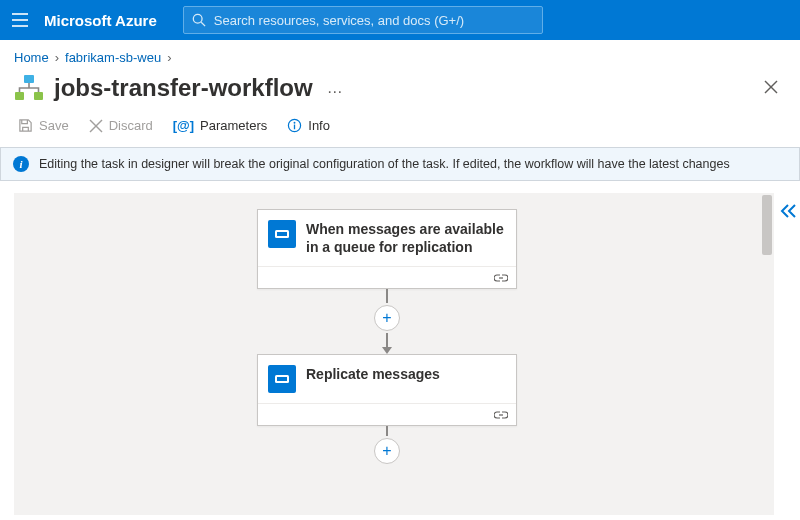 This screenshot has width=800, height=520. Describe the element at coordinates (384, 164) in the screenshot. I see `banner-text: Editing the task in designer will break …` at that location.